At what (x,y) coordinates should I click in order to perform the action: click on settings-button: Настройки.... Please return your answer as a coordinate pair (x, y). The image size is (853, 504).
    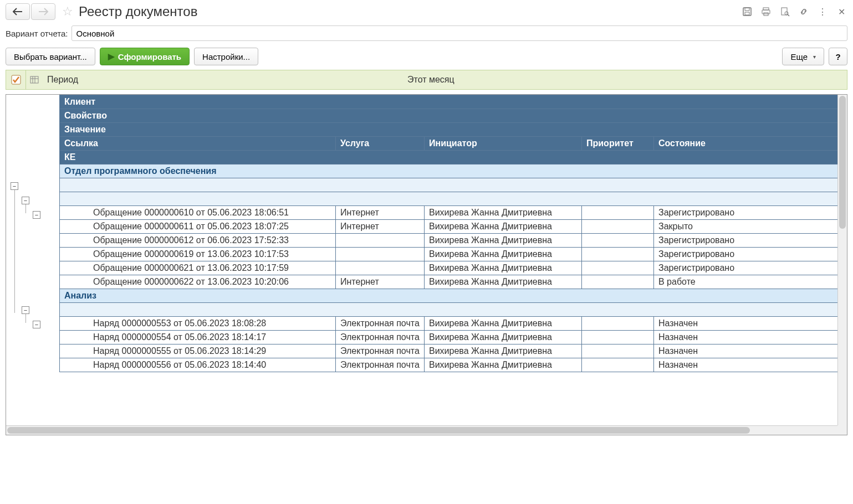
    Looking at the image, I should click on (226, 56).